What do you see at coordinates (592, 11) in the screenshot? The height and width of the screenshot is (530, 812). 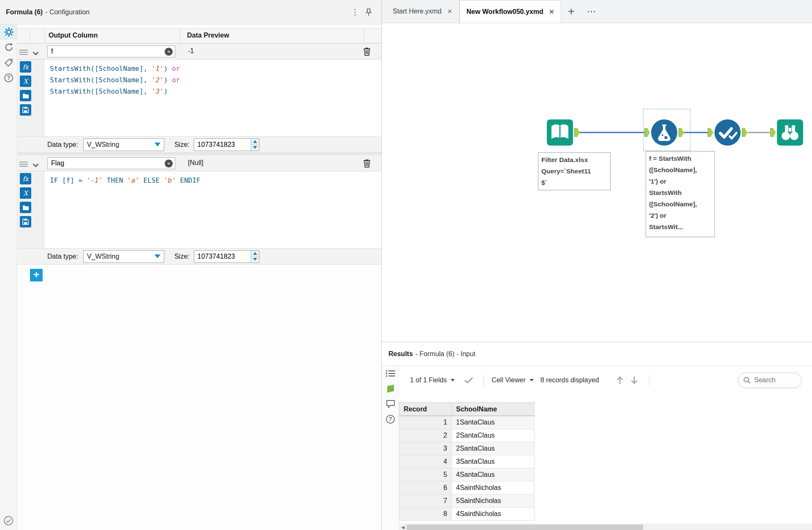 I see `more-tabs-button: ⋯` at bounding box center [592, 11].